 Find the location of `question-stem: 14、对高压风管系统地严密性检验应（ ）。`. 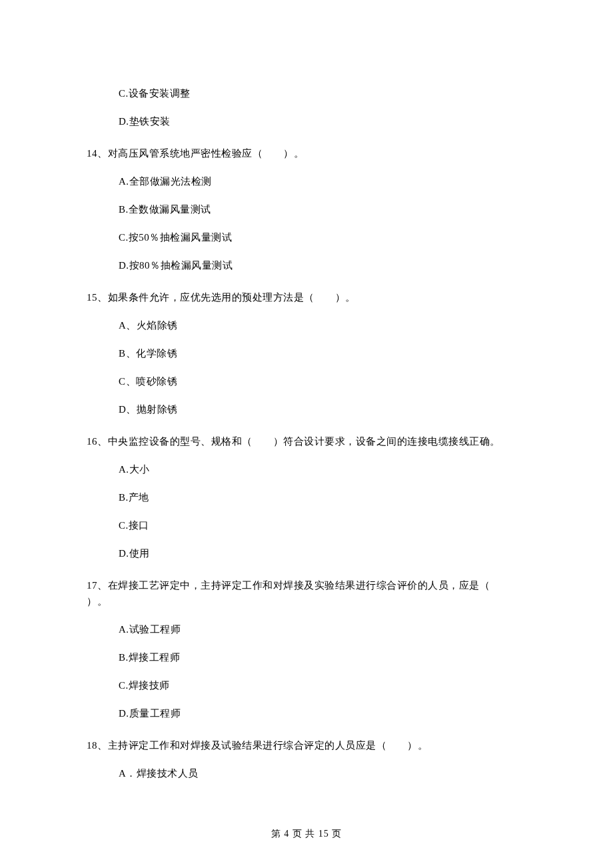

question-stem: 14、对高压风管系统地严密性检验应（ ）。 is located at coordinates (306, 153).